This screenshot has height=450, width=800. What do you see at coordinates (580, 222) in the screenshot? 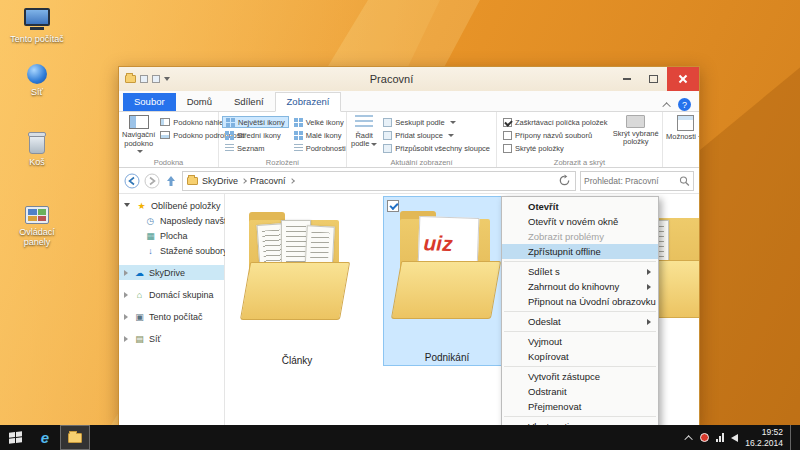
I see `menu-item-open-new-window: Otevřít v novém okně` at bounding box center [580, 222].